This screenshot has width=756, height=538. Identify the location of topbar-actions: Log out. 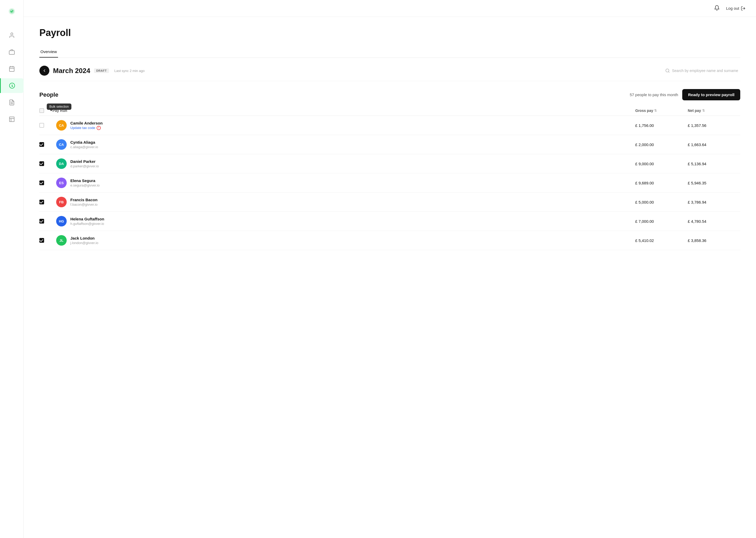
(729, 8).